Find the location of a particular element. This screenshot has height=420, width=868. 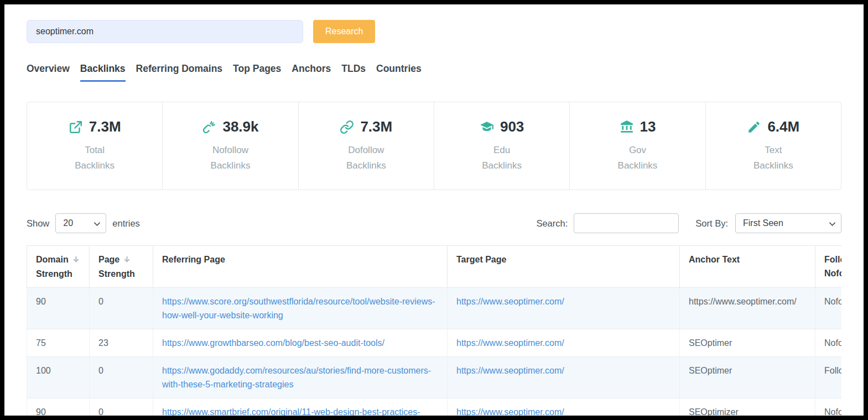

stat-label: Edu Backlinks is located at coordinates (502, 158).